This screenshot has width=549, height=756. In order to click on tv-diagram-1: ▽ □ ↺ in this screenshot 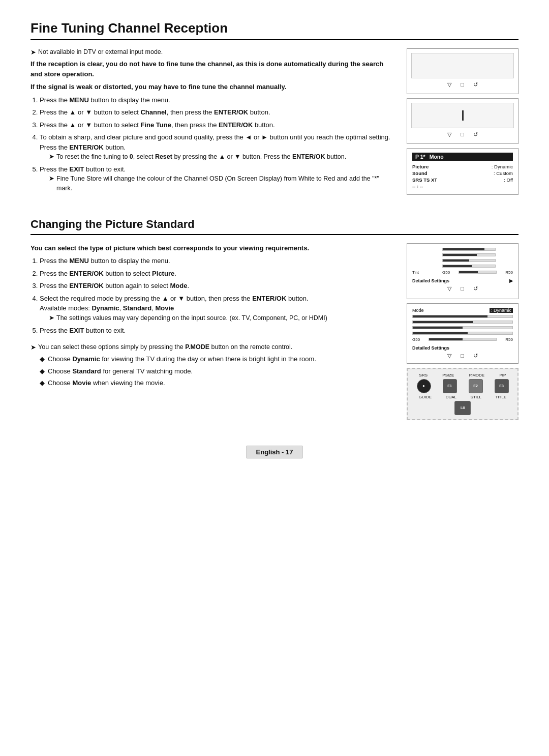, I will do `click(463, 71)`.